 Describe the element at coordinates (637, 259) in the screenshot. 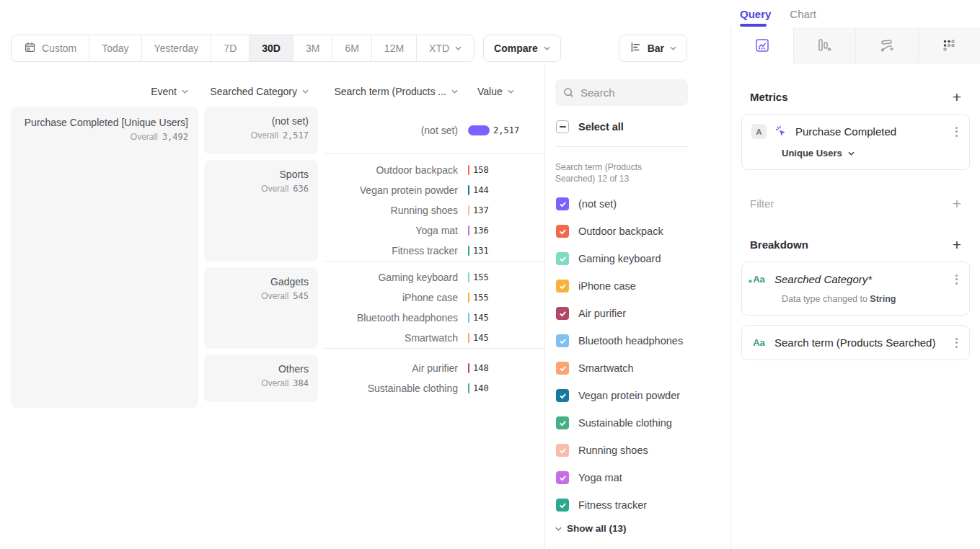

I see `list-item: Gaming keyboard` at that location.